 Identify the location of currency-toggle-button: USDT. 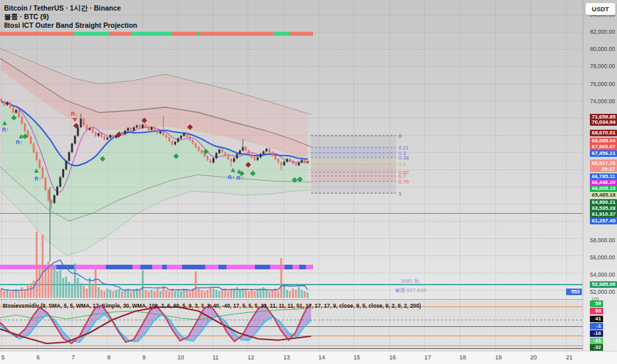
(600, 9).